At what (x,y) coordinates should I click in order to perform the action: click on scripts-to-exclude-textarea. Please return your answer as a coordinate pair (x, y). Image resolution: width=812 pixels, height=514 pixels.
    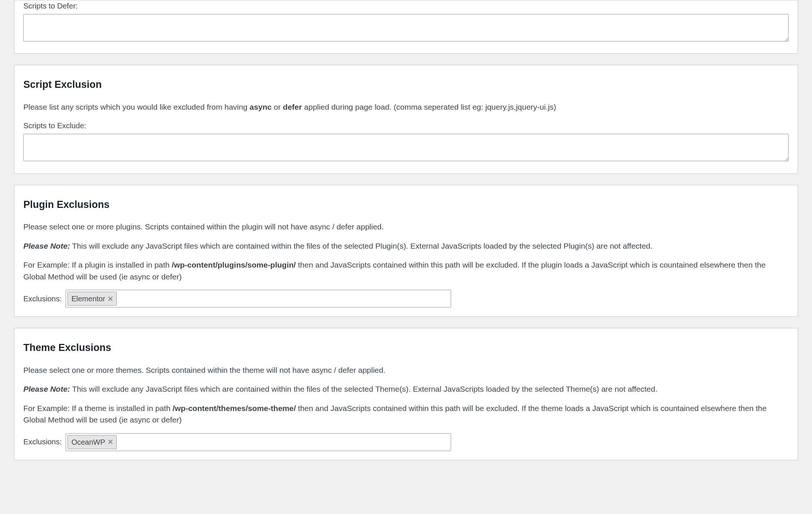
    Looking at the image, I should click on (406, 147).